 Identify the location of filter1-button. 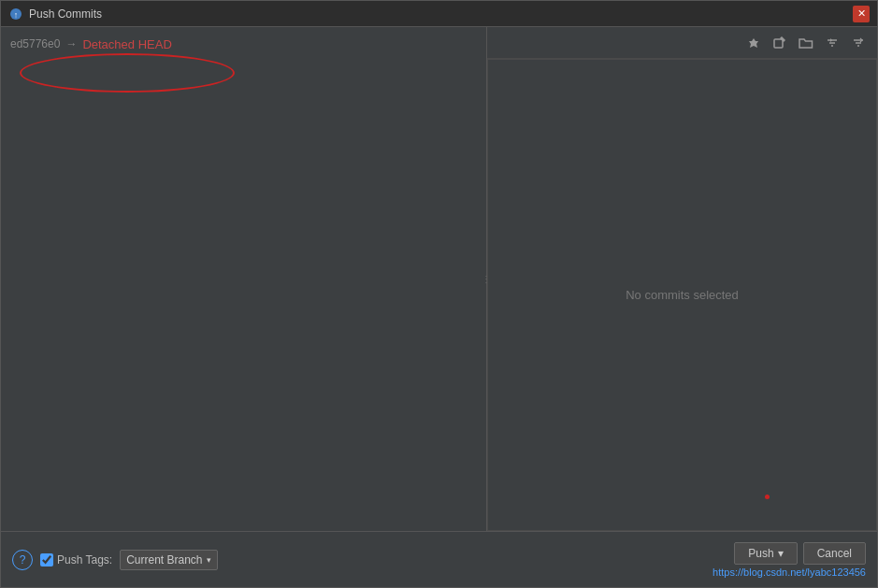
(832, 43).